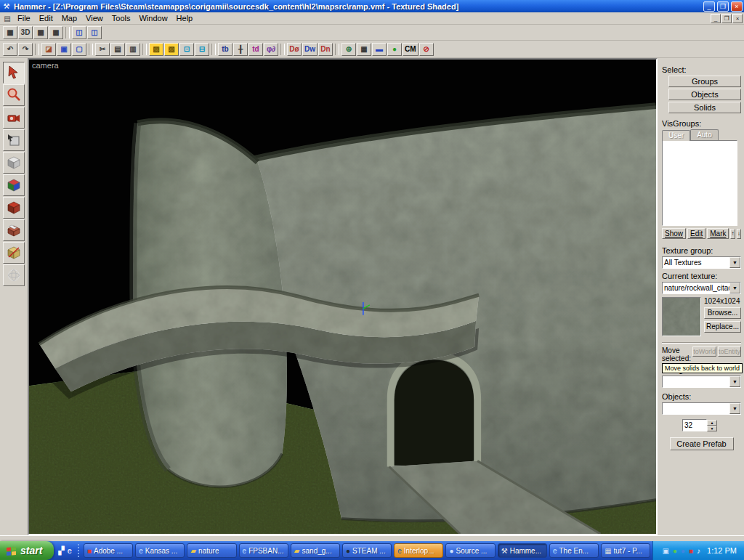  I want to click on tray-icon-4: ■, so click(691, 551).